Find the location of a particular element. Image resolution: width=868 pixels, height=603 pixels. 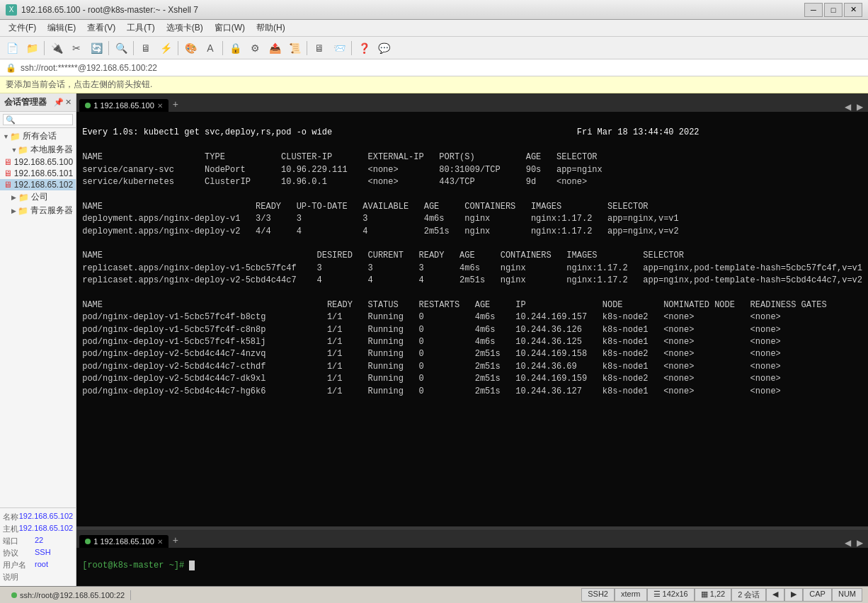

new-session-button: 📄 is located at coordinates (12, 48).